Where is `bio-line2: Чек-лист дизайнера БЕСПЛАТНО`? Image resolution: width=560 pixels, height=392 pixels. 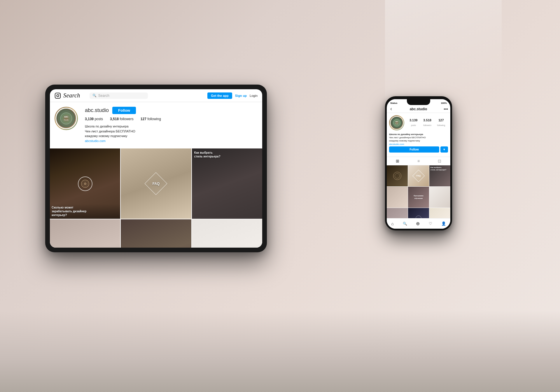
bio-line2: Чек-лист дизайнера БЕСПЛАТНО is located at coordinates (171, 131).